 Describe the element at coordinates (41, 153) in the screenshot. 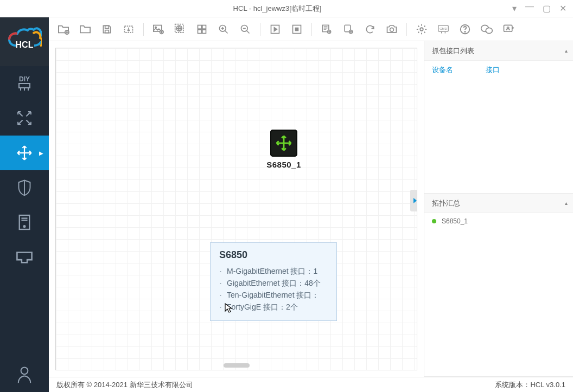

I see `chevron-right-icon: ▶` at that location.